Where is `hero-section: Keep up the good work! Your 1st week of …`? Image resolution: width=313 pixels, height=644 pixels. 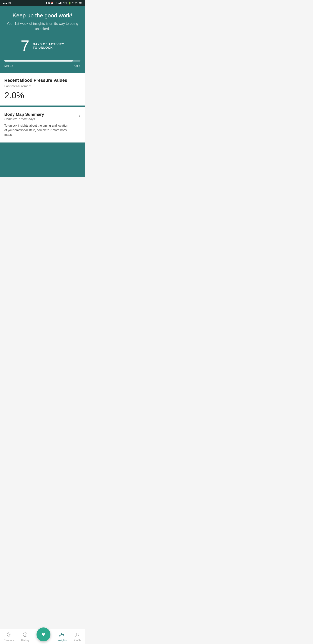 hero-section: Keep up the good work! Your 1st week of … is located at coordinates (42, 40).